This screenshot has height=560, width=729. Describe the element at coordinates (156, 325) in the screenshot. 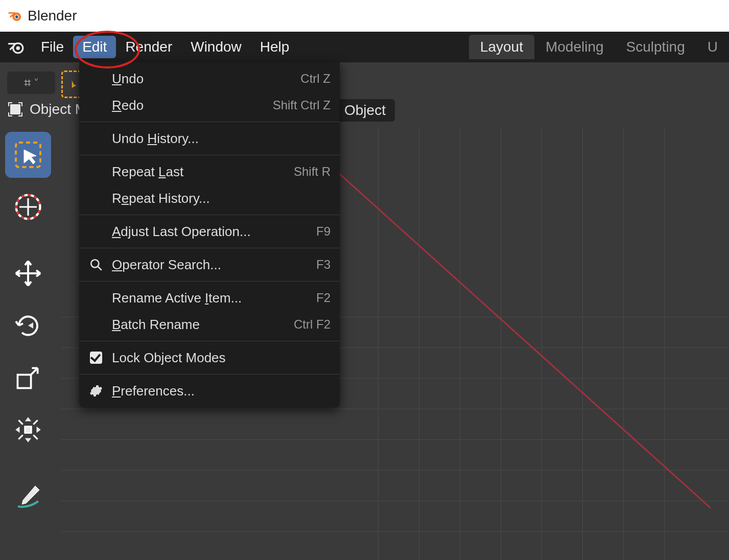

I see `menu-batch-rename-label: Batch Rename` at that location.